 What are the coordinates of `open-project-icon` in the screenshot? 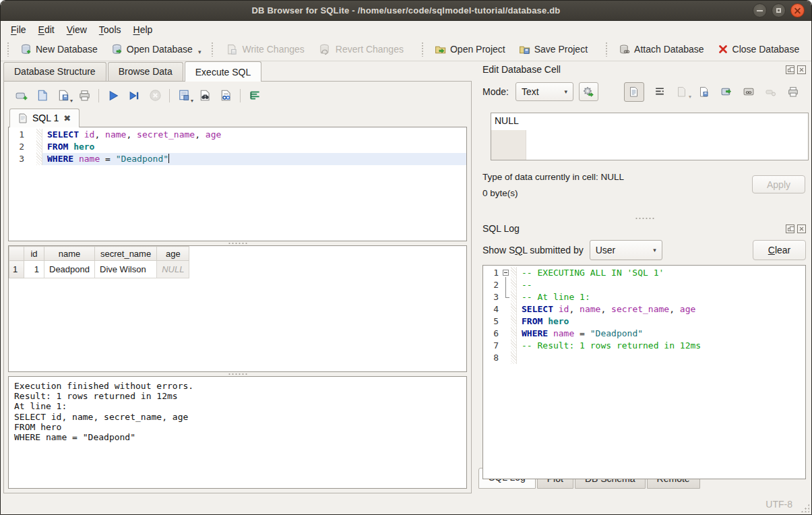 It's located at (441, 50).